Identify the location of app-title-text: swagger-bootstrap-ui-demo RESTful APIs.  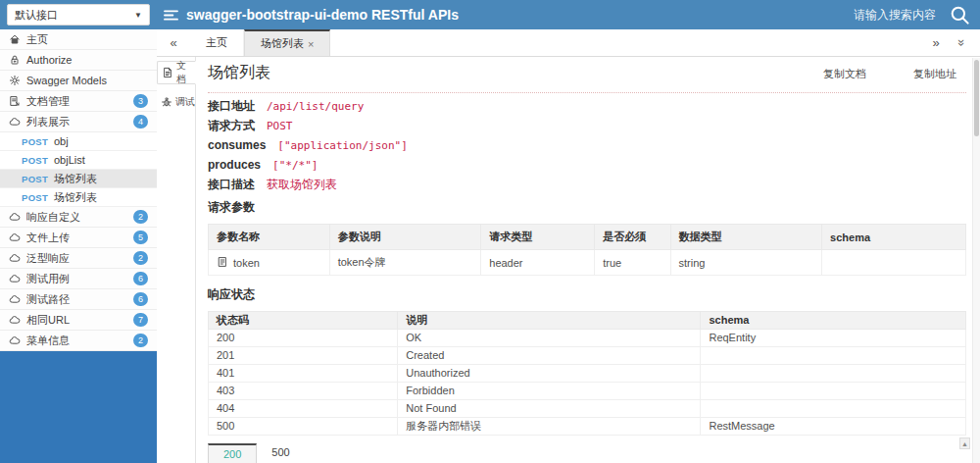
(322, 15).